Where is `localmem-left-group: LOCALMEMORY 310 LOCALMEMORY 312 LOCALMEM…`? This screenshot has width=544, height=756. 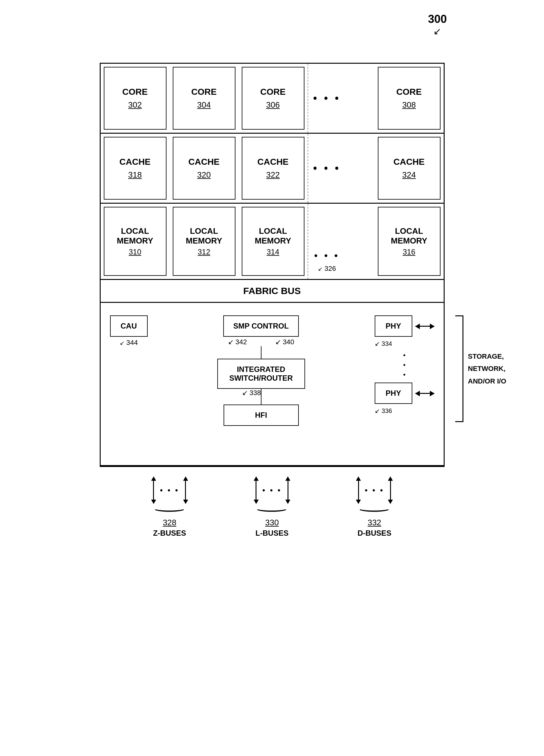 localmem-left-group: LOCALMEMORY 310 LOCALMEMORY 312 LOCALMEM… is located at coordinates (205, 241).